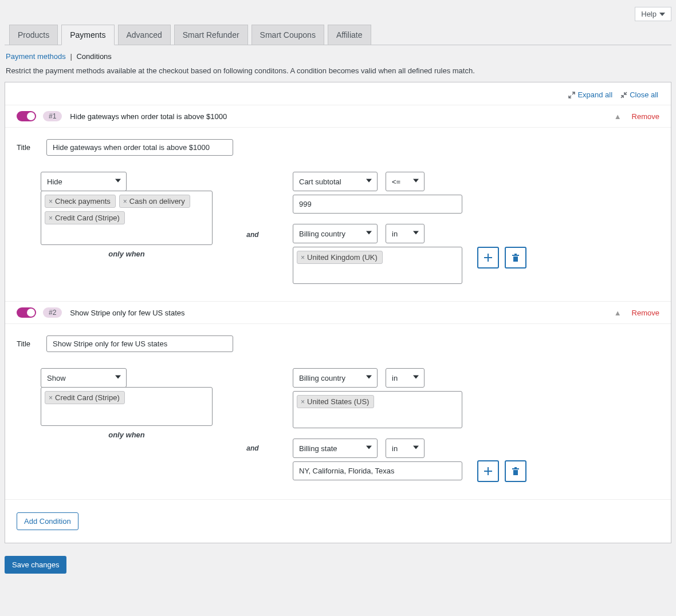 The width and height of the screenshot is (676, 616). What do you see at coordinates (127, 313) in the screenshot?
I see `condition-name: Show Stripe only for few US states` at bounding box center [127, 313].